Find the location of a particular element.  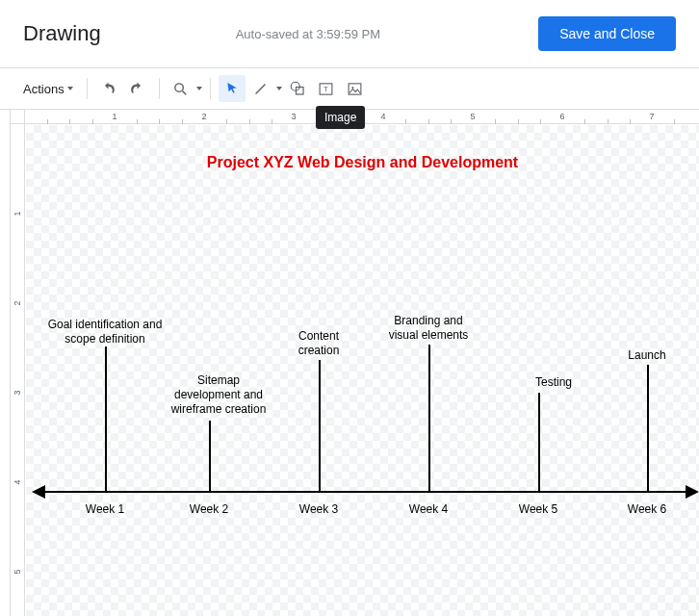

milestone-label: Launch is located at coordinates (647, 356).